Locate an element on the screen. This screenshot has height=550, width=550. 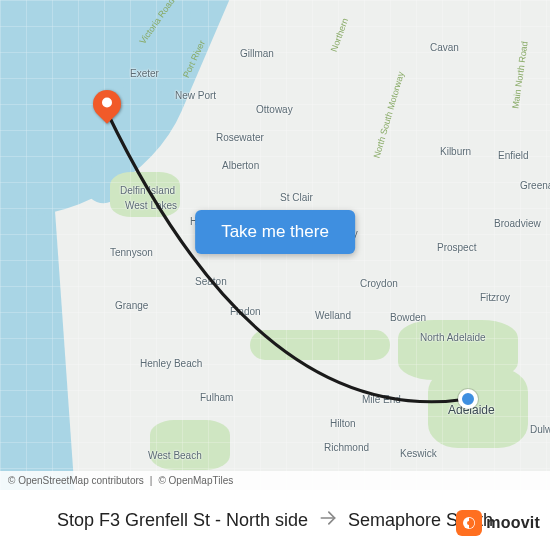
suburb-label: Henley Beach is located at coordinates (171, 364).